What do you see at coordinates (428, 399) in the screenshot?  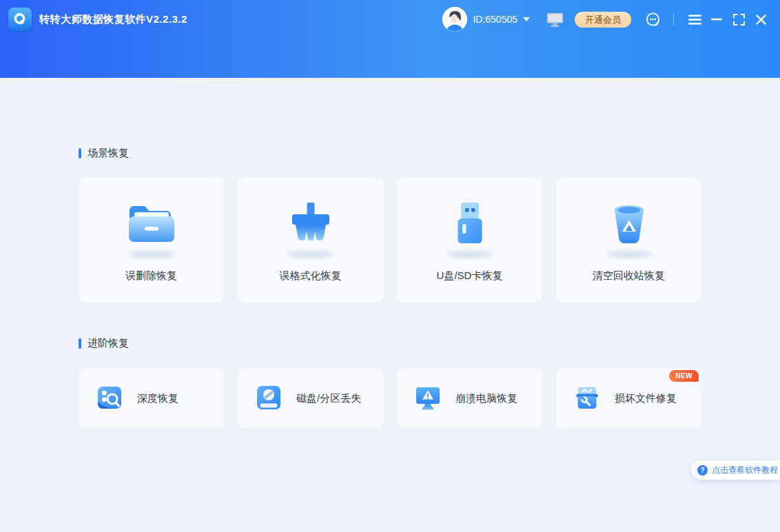 I see `crashed-pc-icon` at bounding box center [428, 399].